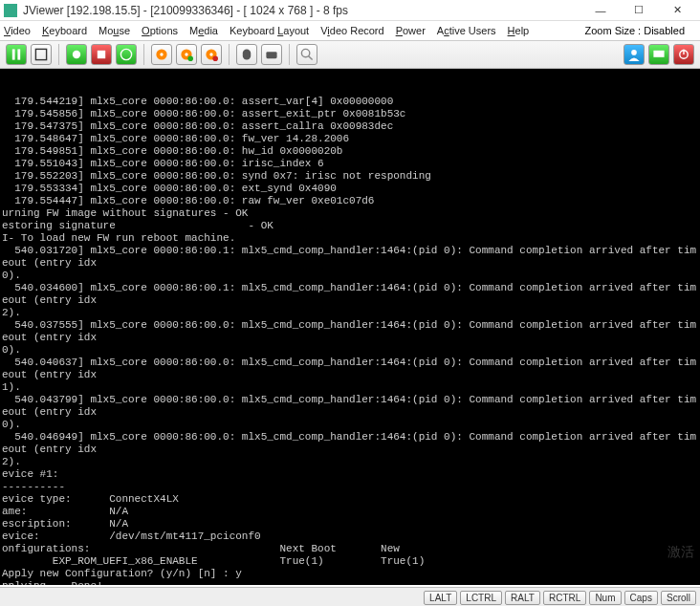 Image resolution: width=700 pixels, height=606 pixels. I want to click on keyboard-icon, so click(272, 54).